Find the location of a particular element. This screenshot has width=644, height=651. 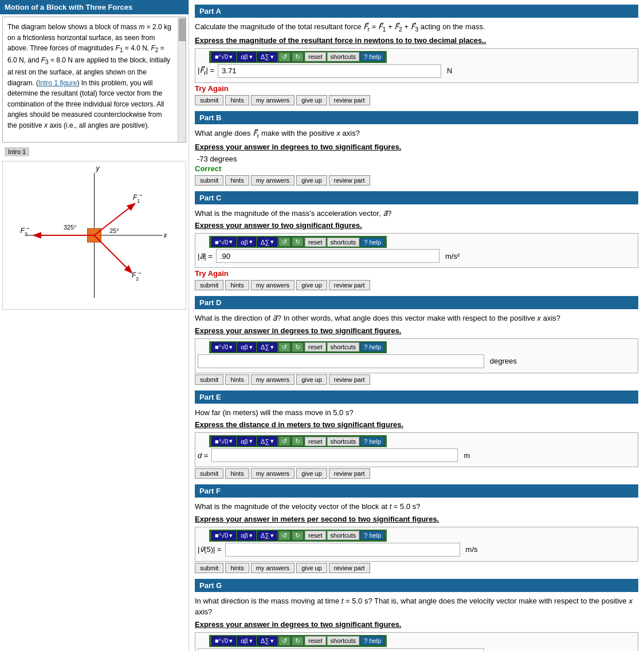

part-a-submit: submit is located at coordinates (209, 100).